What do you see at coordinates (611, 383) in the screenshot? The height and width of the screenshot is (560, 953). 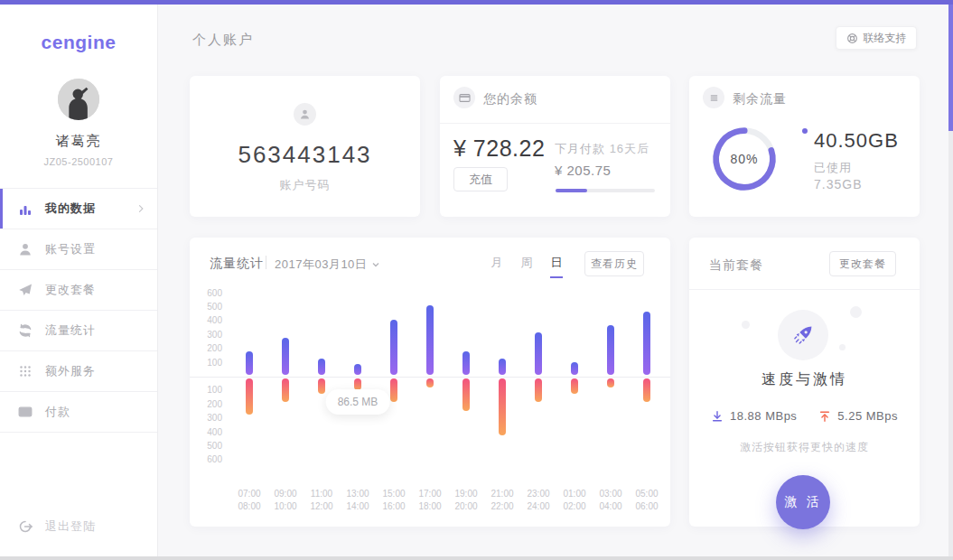 I see `chart-bar-down-03:00` at bounding box center [611, 383].